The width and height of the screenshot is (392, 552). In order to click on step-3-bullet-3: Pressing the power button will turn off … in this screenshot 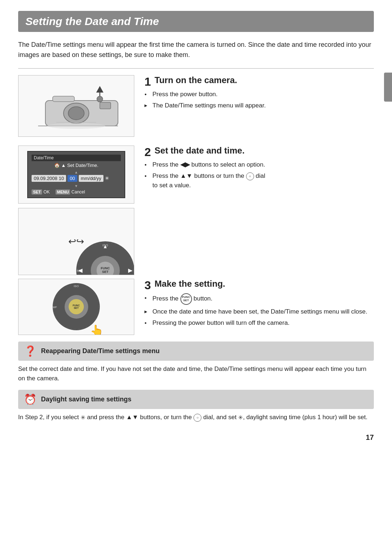, I will do `click(259, 323)`.